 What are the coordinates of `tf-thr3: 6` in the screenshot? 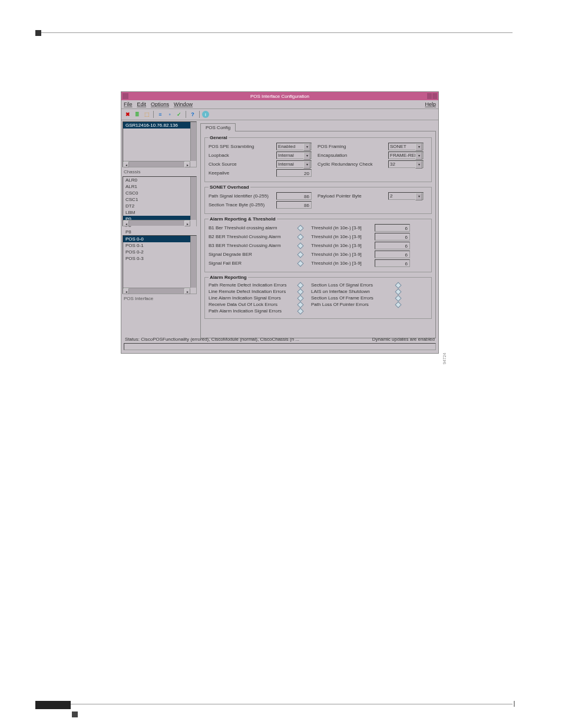 It's located at (392, 245).